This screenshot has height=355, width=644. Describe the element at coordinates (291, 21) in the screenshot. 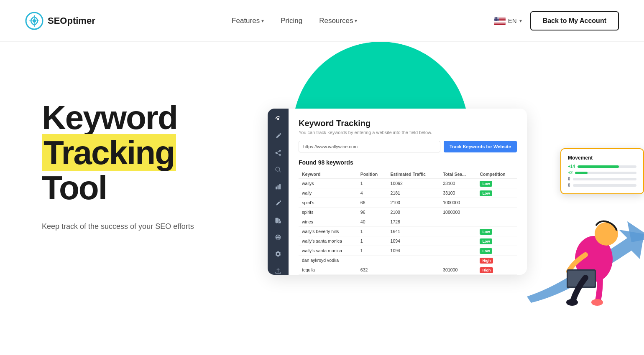

I see `pricing-label: Pricing` at that location.